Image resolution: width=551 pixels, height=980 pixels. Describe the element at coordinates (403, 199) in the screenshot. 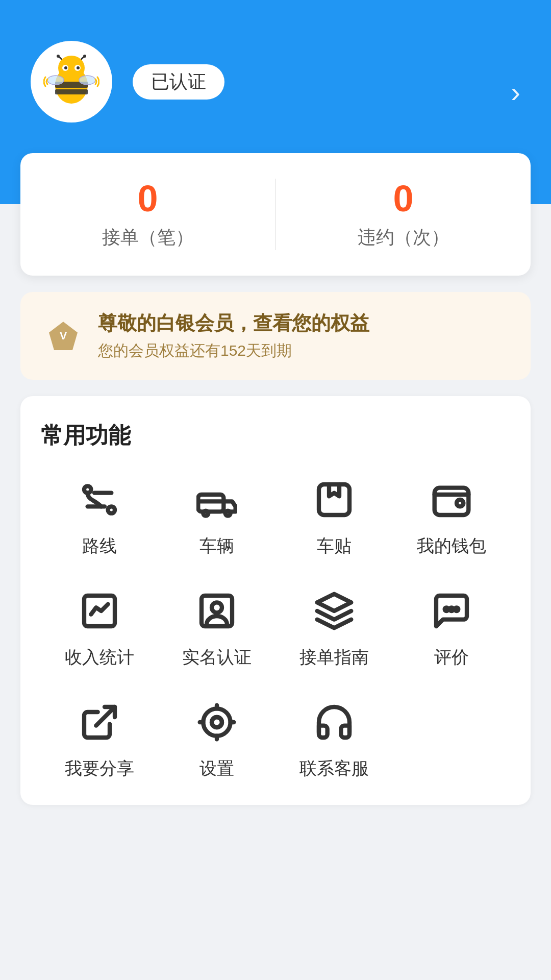

I see `violations-number: 0` at that location.